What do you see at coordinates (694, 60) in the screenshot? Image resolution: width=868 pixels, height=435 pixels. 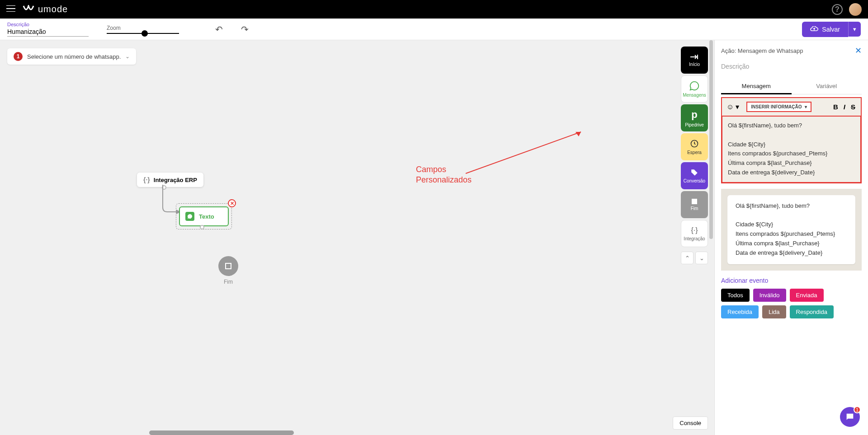 I see `palette-start: Início` at bounding box center [694, 60].